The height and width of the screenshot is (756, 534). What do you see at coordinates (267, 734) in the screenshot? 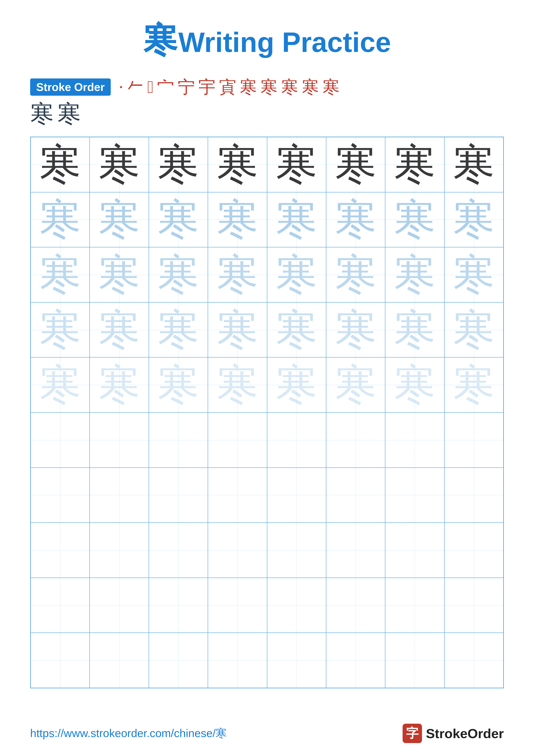
I see `footer: https://www.strokeorder.com/chinese/寒 字 …` at bounding box center [267, 734].